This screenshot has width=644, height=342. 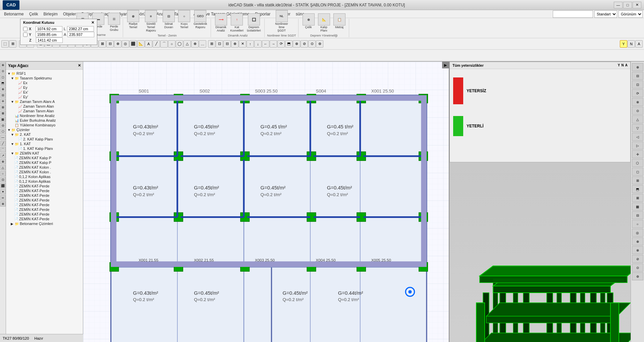 What do you see at coordinates (309, 23) in the screenshot?
I see `celik-button: ⊕ Çelik` at bounding box center [309, 23].